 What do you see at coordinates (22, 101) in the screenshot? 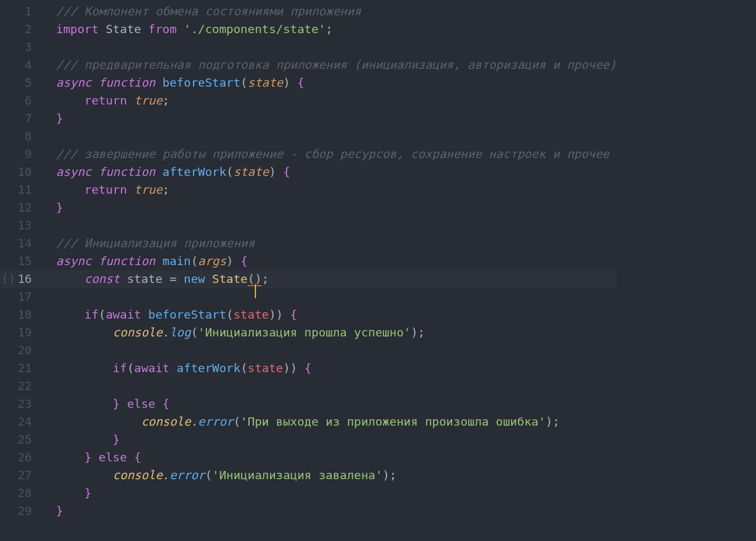
I see `line-number: 6` at bounding box center [22, 101].